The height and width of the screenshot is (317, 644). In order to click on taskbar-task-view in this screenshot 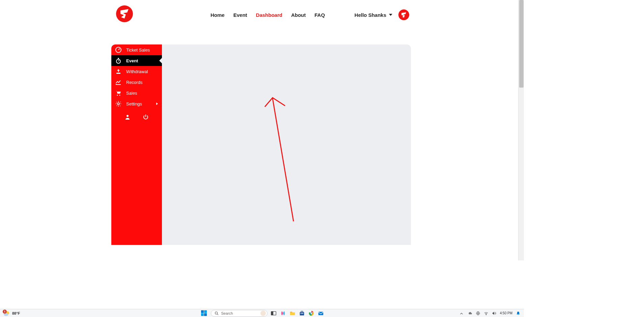, I will do `click(274, 313)`.